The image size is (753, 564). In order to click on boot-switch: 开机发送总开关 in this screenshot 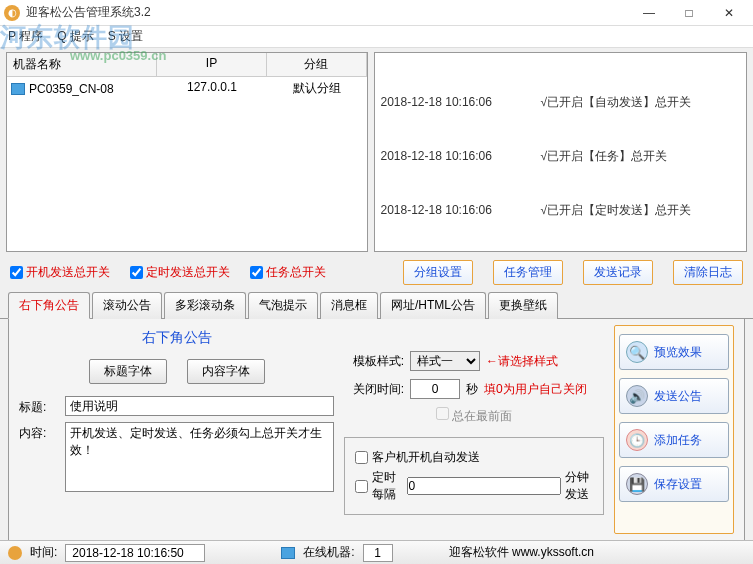, I will do `click(60, 272)`.